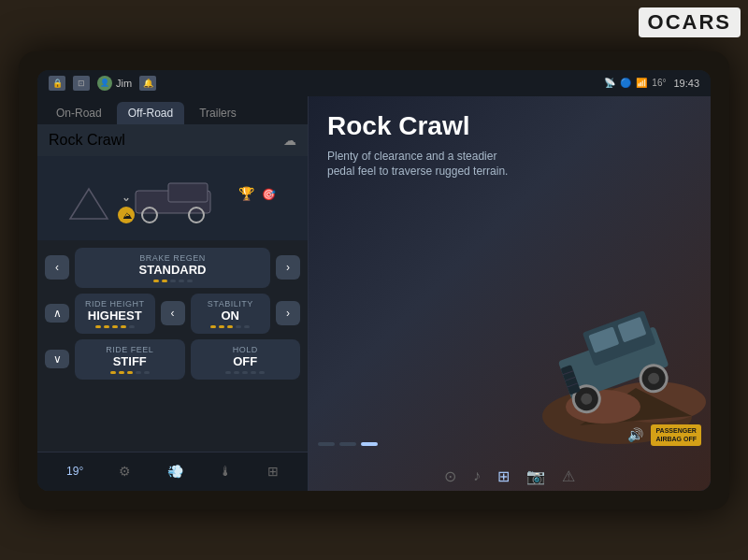 The width and height of the screenshot is (748, 560). Describe the element at coordinates (115, 327) in the screenshot. I see `ride-height-dots` at that location.